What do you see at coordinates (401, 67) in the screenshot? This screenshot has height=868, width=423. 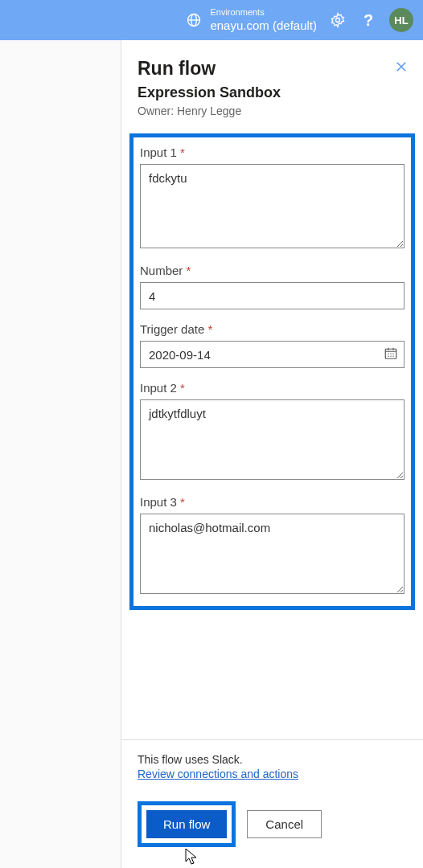 I see `close-icon` at bounding box center [401, 67].